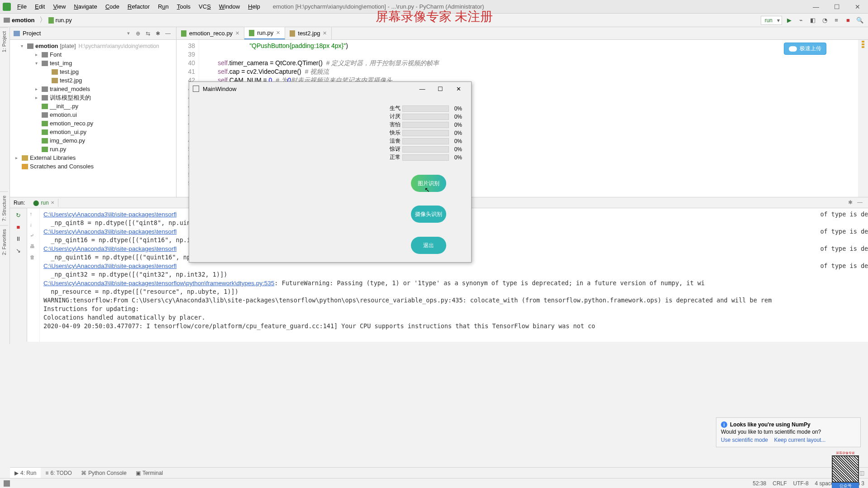 The width and height of the screenshot is (868, 488). I want to click on bottom-tab-todo: ≡ 6: TODO, so click(59, 473).